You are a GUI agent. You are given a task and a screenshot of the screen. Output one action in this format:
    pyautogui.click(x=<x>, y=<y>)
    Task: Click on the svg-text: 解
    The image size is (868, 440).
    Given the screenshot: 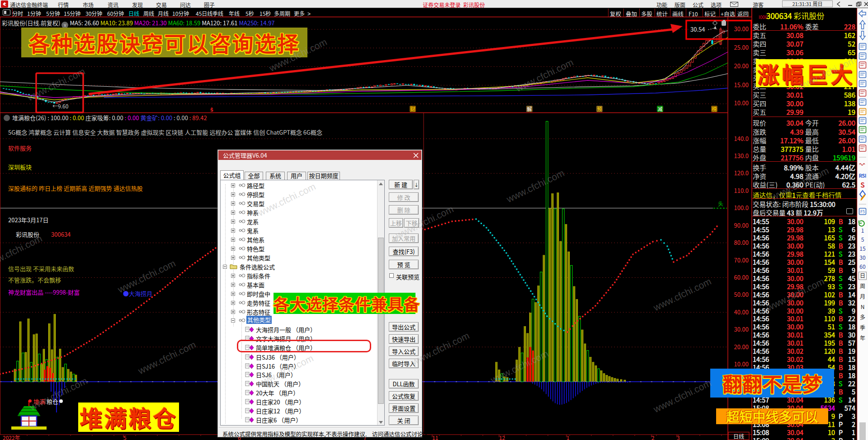 What is the action you would take?
    pyautogui.click(x=530, y=109)
    